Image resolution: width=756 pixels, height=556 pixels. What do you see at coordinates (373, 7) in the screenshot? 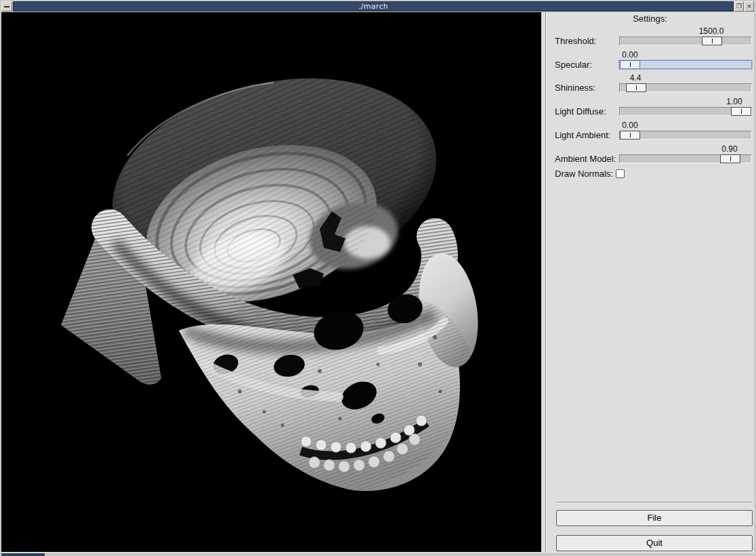
I see `window-title: ./march` at bounding box center [373, 7].